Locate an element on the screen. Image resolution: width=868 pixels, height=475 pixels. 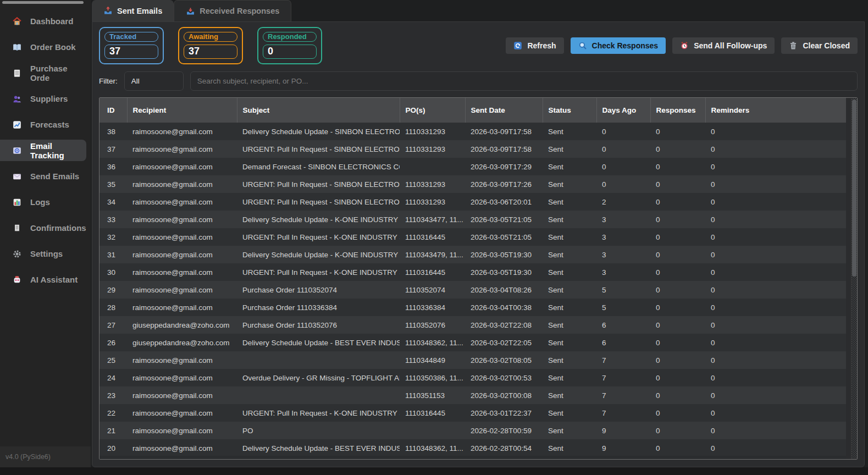
column-header-id: ID is located at coordinates (113, 110).